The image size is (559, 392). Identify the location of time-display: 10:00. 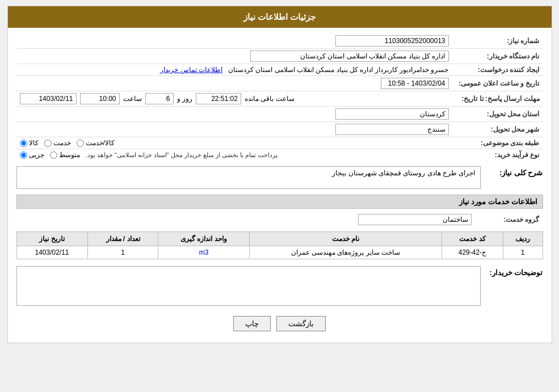
(100, 99).